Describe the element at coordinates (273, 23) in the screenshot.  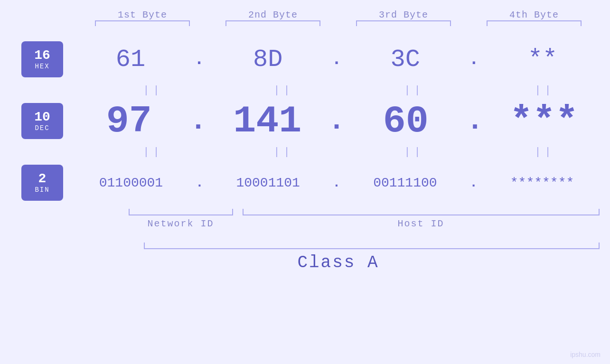
I see `bracket-byte2` at that location.